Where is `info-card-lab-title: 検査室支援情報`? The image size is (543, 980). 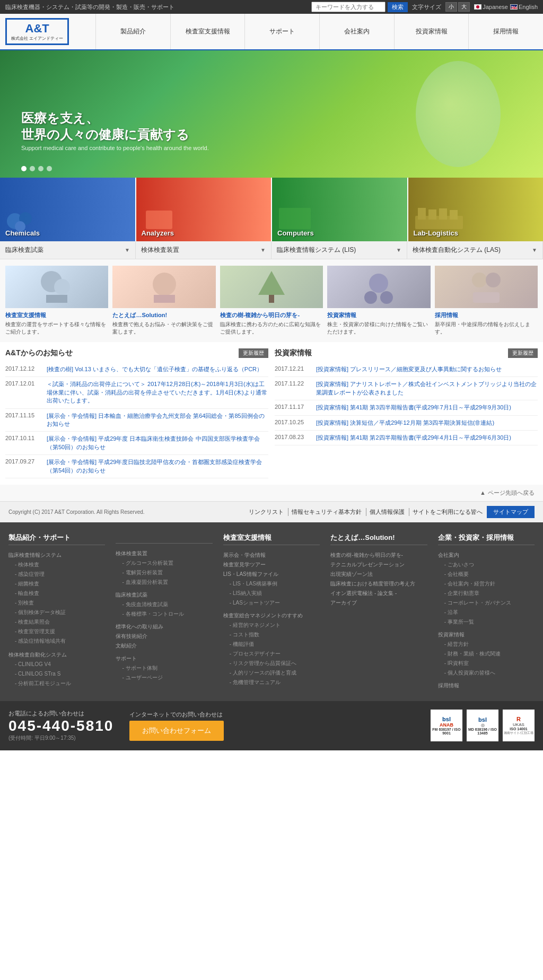
info-card-lab-title: 検査室支援情報 is located at coordinates (57, 315).